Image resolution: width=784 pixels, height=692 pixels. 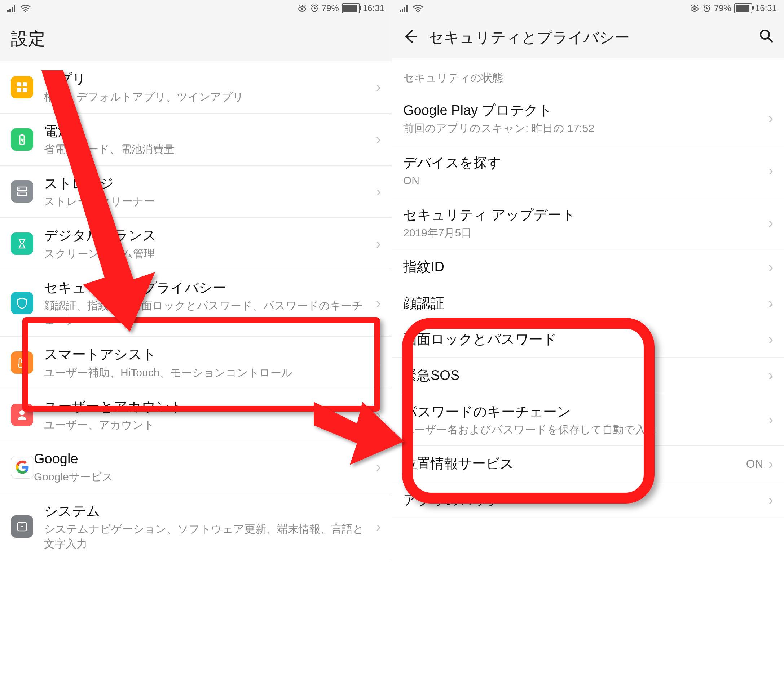 What do you see at coordinates (583, 215) in the screenshot?
I see `row-title: セキュリティ アップデート` at bounding box center [583, 215].